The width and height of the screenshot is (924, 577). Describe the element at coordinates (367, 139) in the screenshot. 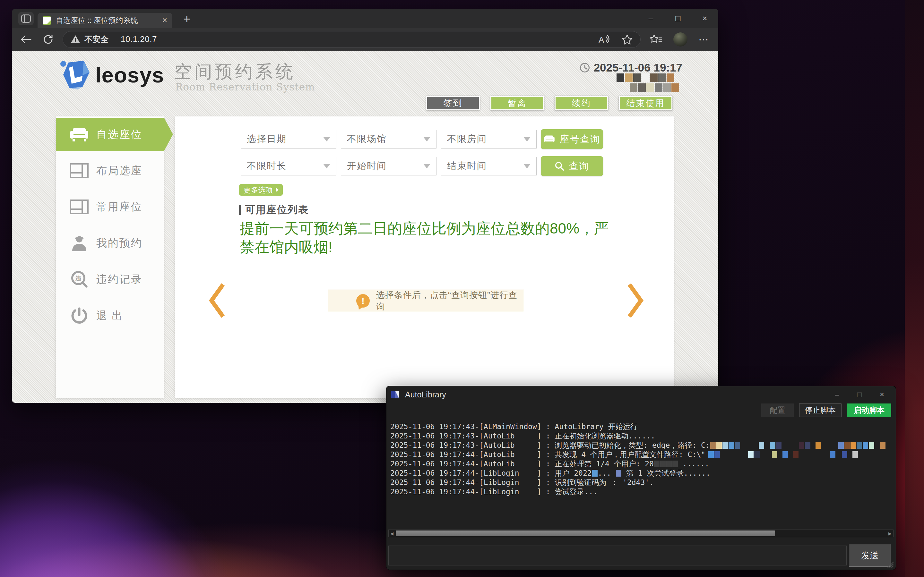

I see `dropdown-value: 不限场馆` at that location.